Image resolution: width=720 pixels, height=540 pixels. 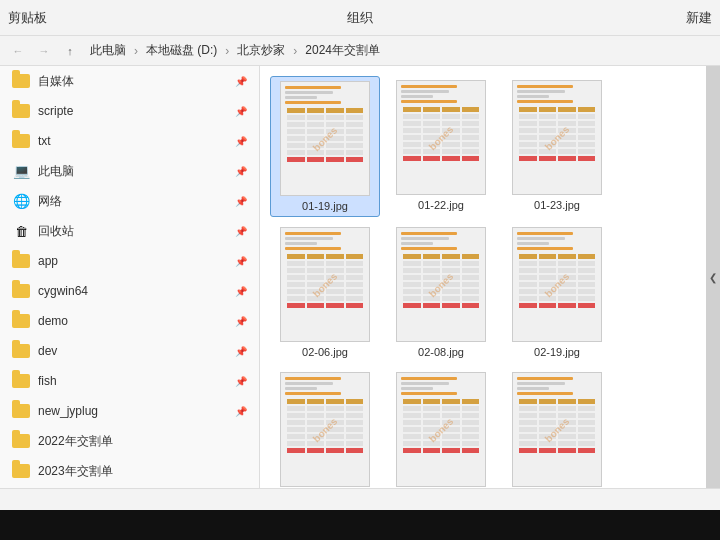 I want to click on recycle-icon: 🗑, so click(x=21, y=231).